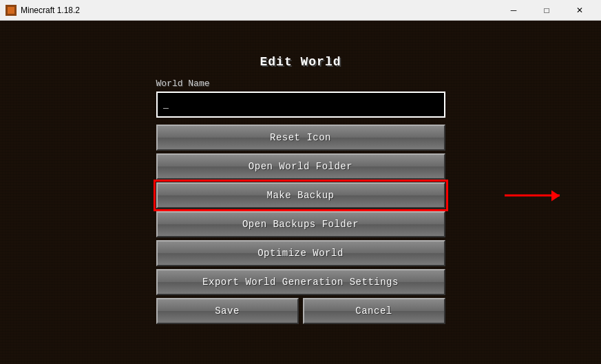  What do you see at coordinates (532, 195) in the screenshot?
I see `arrow-annotation` at bounding box center [532, 195].